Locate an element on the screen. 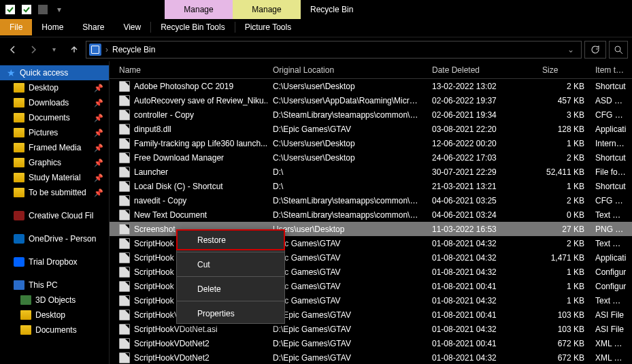 Image resolution: width=632 pixels, height=364 pixels. table-row: Free Download ManagerC:\Users\user\Deskt… is located at coordinates (371, 158).